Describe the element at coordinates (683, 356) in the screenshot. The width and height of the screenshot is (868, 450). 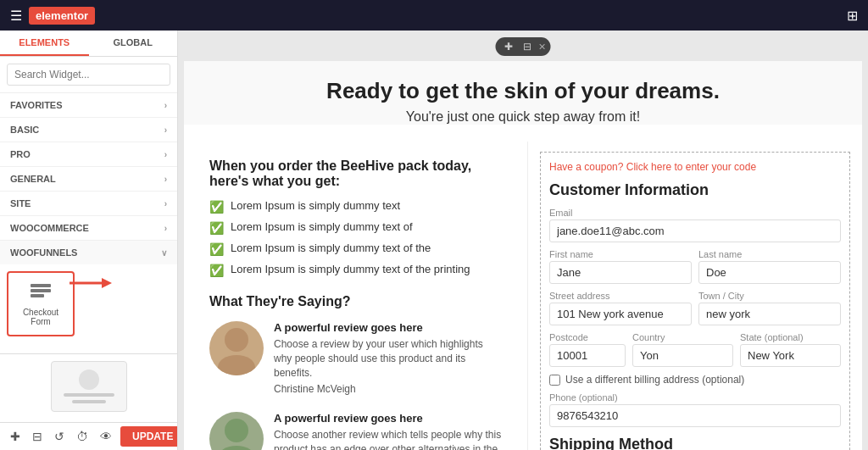
I see `country-field` at that location.